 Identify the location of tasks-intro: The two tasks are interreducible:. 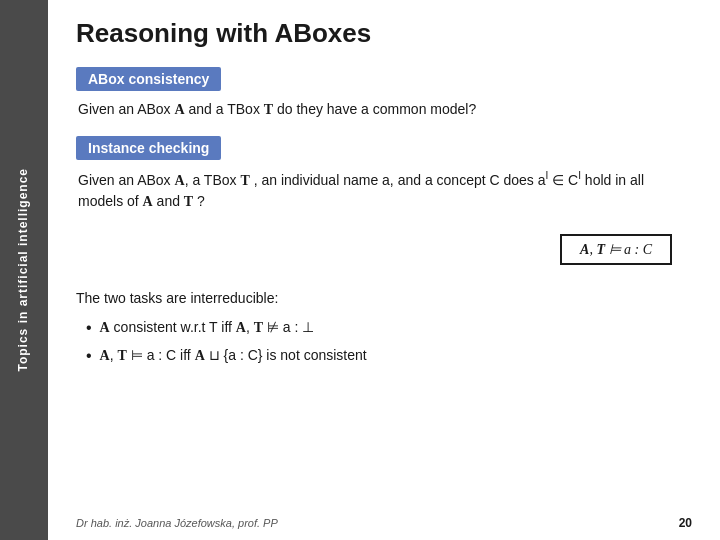
(384, 299).